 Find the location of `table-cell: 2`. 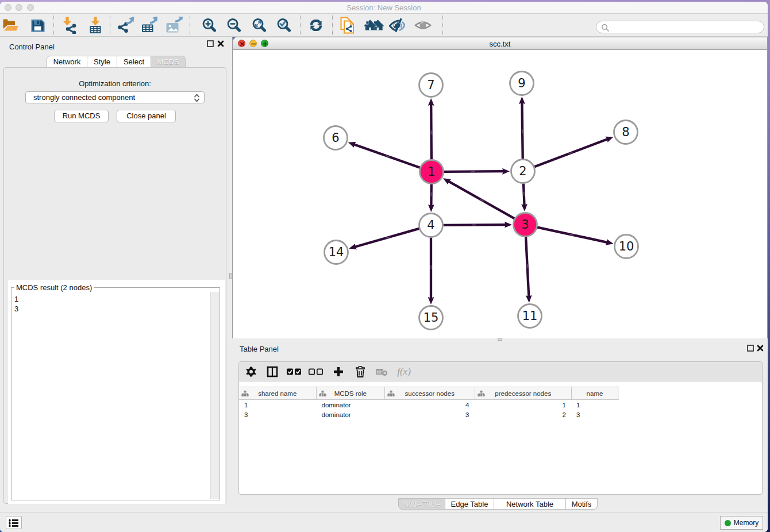

table-cell: 2 is located at coordinates (524, 415).